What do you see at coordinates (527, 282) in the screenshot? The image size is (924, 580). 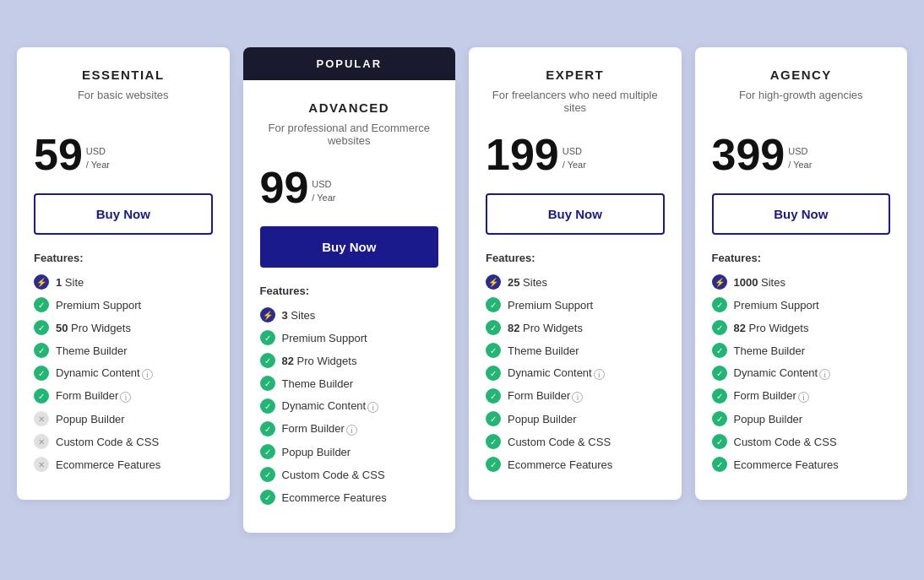 I see `feature-text: 25 Sites` at bounding box center [527, 282].